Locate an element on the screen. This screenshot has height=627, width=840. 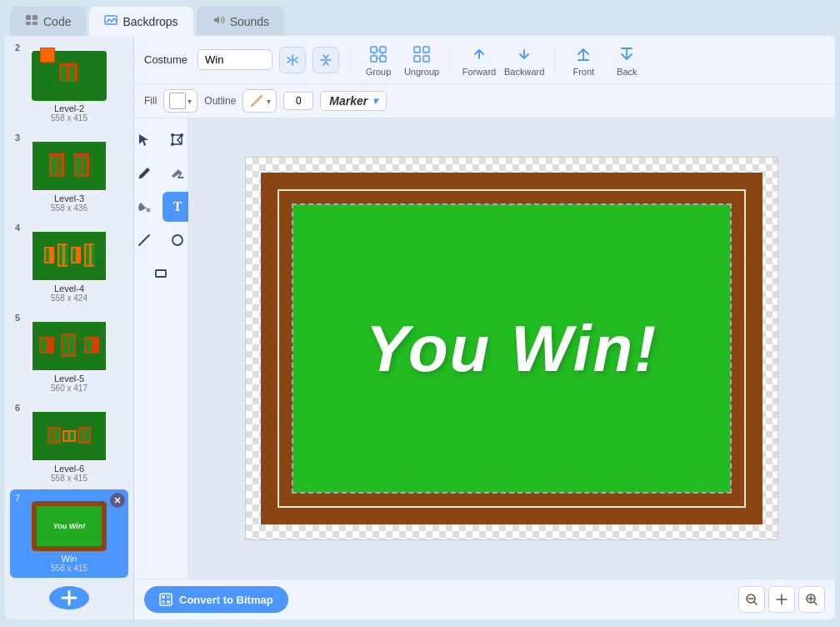
thumb-level3 is located at coordinates (69, 166).